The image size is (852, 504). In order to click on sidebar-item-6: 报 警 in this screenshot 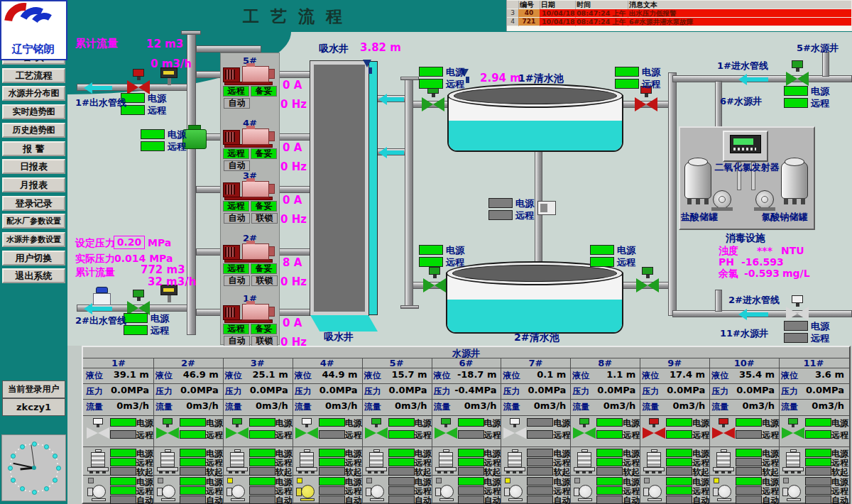, I will do `click(34, 149)`.